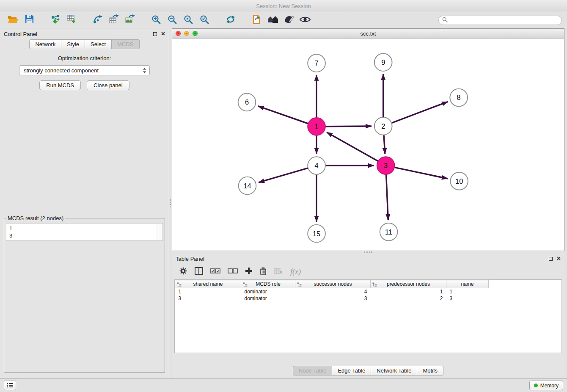  I want to click on node-7: 7, so click(317, 63).